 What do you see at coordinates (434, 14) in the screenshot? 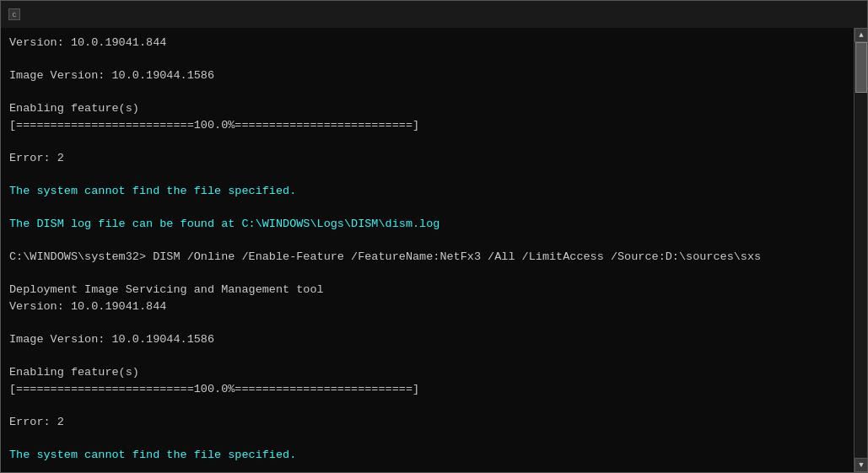
I see `titlebar: C` at bounding box center [434, 14].